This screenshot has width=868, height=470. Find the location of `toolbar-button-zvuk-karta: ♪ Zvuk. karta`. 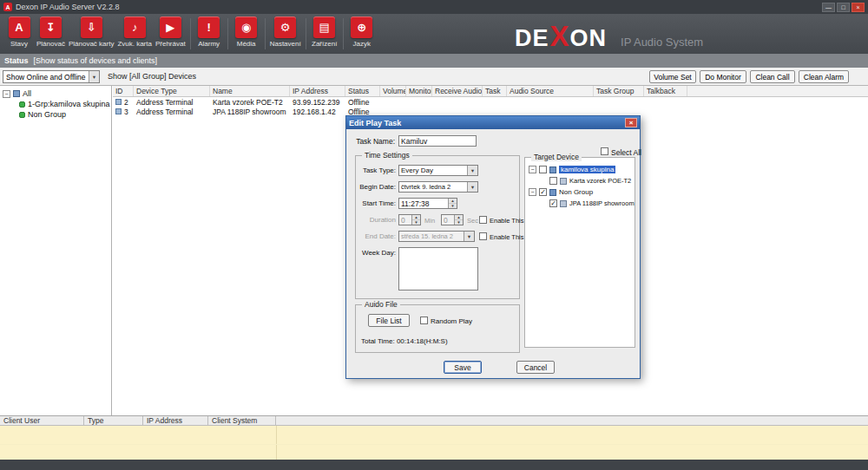

toolbar-button-zvuk-karta: ♪ Zvuk. karta is located at coordinates (135, 32).